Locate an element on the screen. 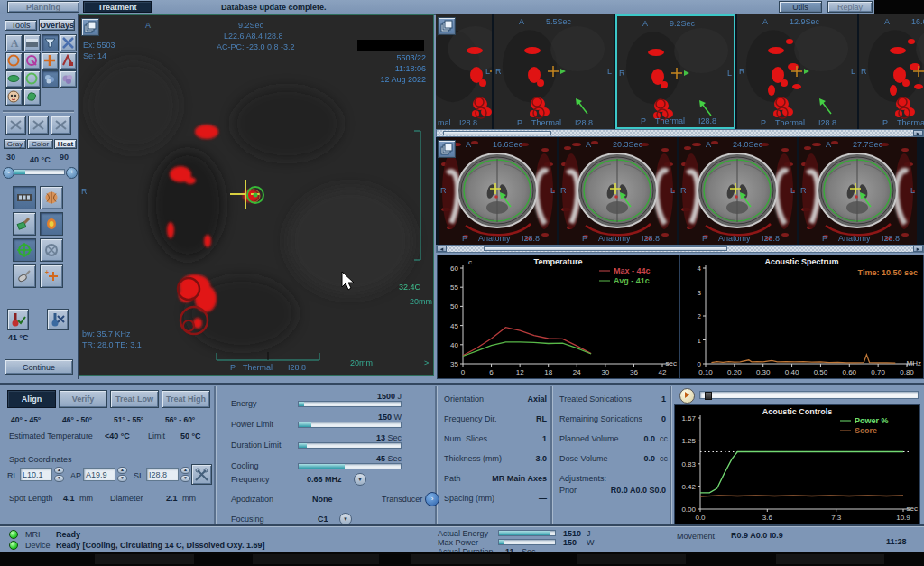 This screenshot has height=566, width=924. anatomy-strip-scrollbar: ◄ ► is located at coordinates (680, 249).